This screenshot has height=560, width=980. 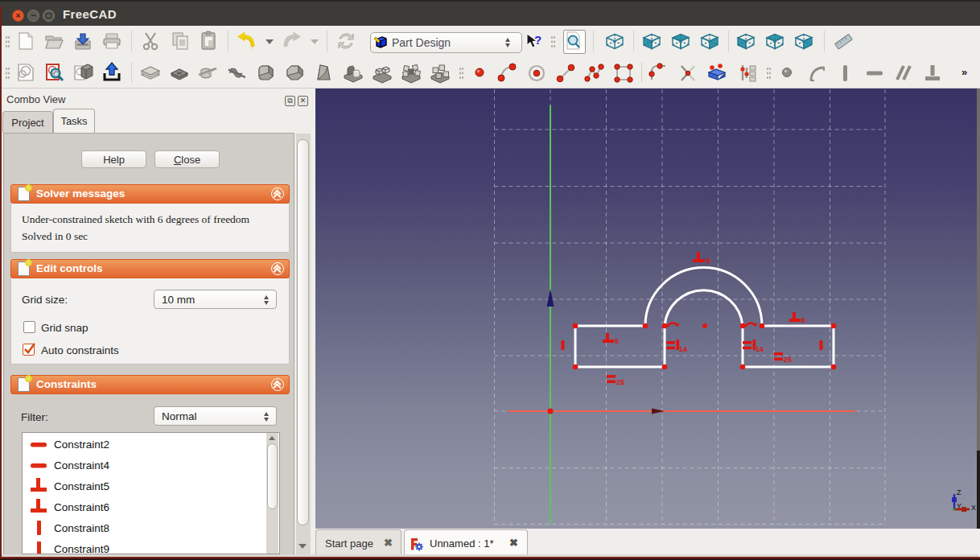 What do you see at coordinates (974, 508) in the screenshot?
I see `svg-text: X` at bounding box center [974, 508].